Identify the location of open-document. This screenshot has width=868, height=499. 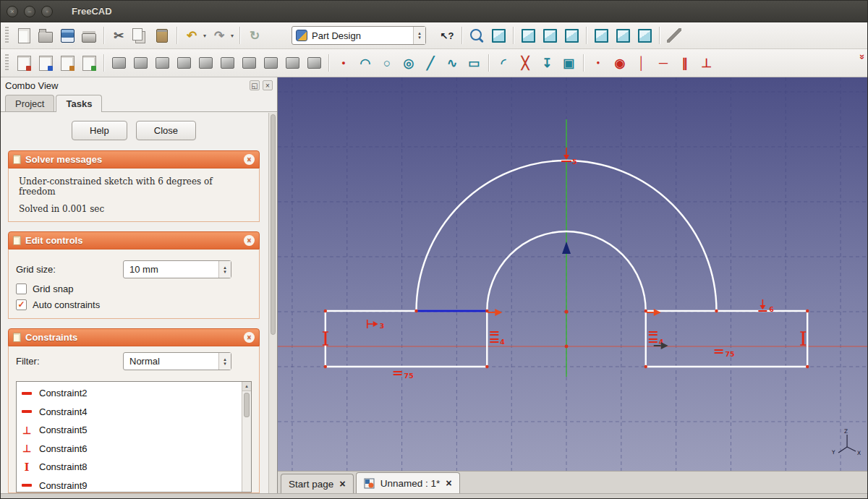
(46, 35).